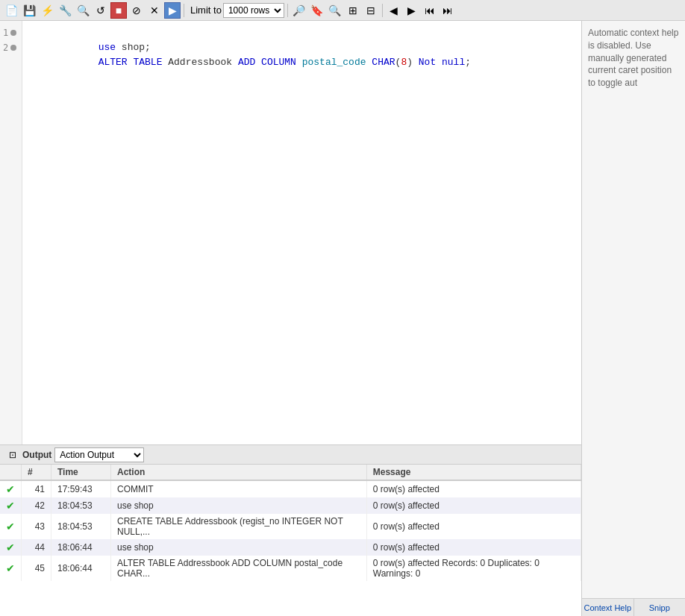 Image resolution: width=685 pixels, height=616 pixels. What do you see at coordinates (137, 10) in the screenshot?
I see `skip-btn: ⊘` at bounding box center [137, 10].